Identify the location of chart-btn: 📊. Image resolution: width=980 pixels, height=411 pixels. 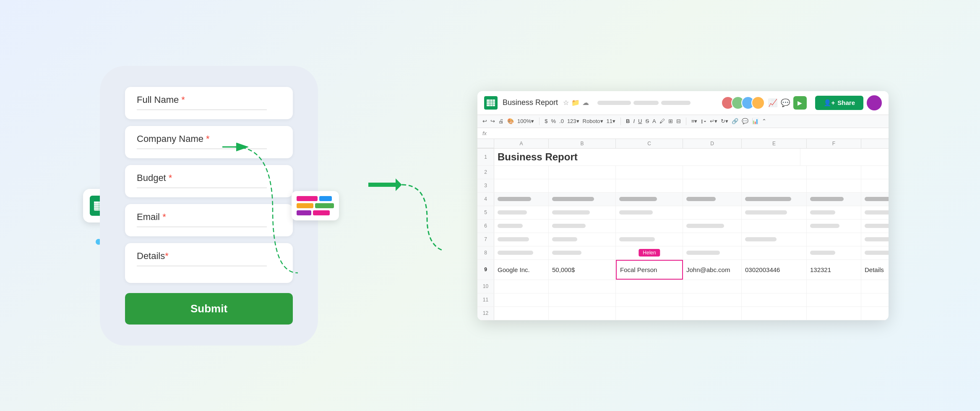
(755, 121).